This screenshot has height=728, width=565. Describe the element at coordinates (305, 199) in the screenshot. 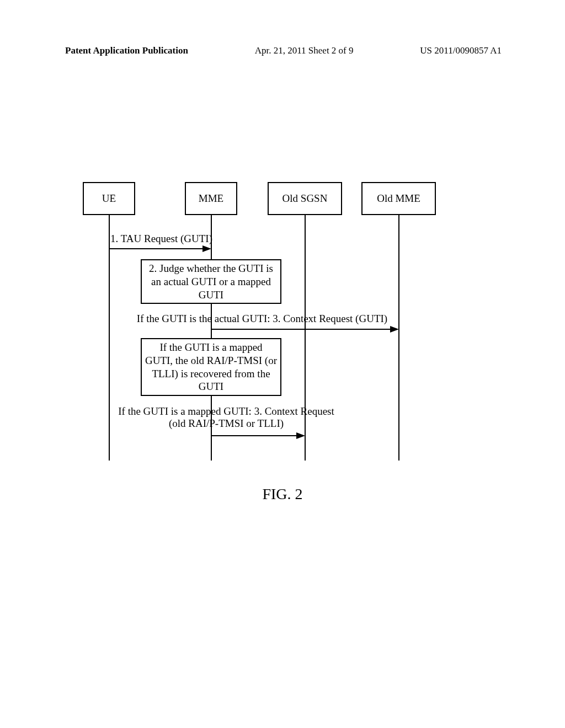

I see `actor-old-sgsn-label: Old SGSN` at that location.